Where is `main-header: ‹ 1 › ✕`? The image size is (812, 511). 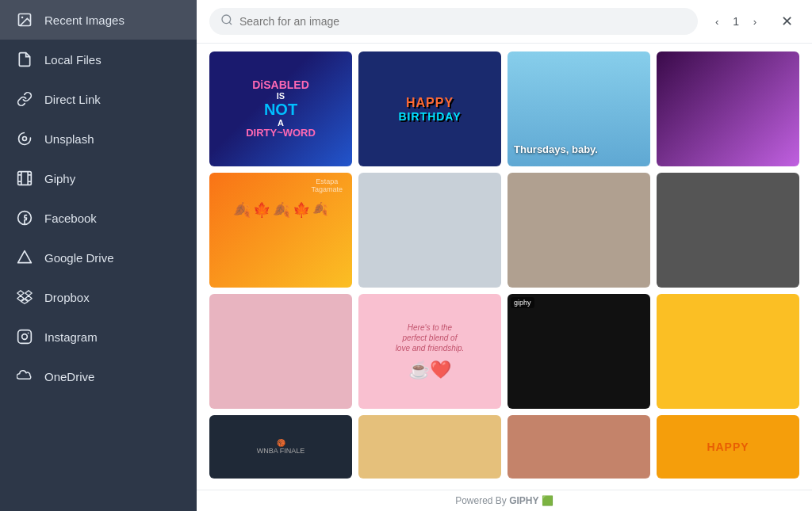 main-header: ‹ 1 › ✕ is located at coordinates (504, 22).